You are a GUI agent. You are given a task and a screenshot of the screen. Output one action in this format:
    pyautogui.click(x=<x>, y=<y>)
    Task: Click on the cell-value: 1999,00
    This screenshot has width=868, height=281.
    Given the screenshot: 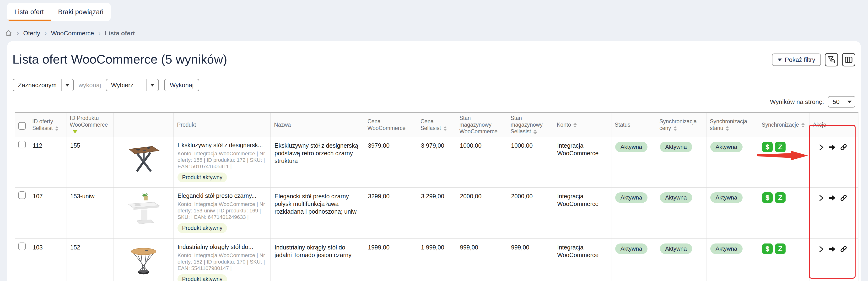 What is the action you would take?
    pyautogui.click(x=379, y=247)
    